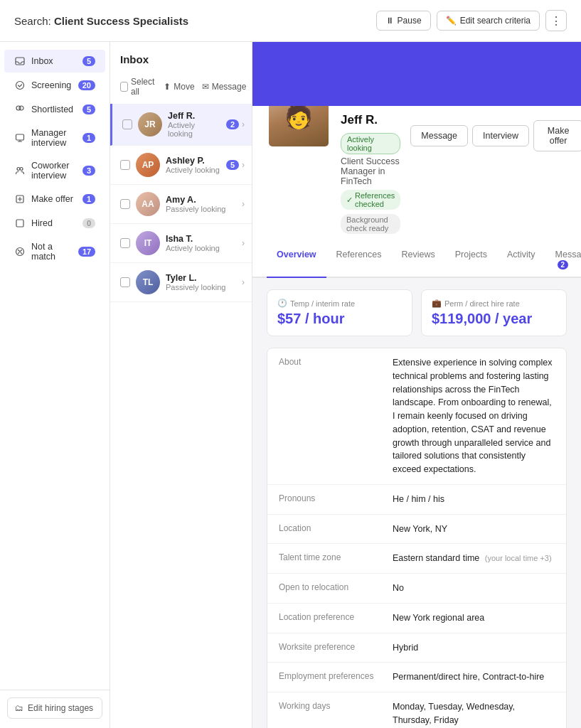 This screenshot has width=581, height=728. I want to click on inbox-list: JR Jeff R. Actively looking 2 › AP Ashle…, so click(181, 203).